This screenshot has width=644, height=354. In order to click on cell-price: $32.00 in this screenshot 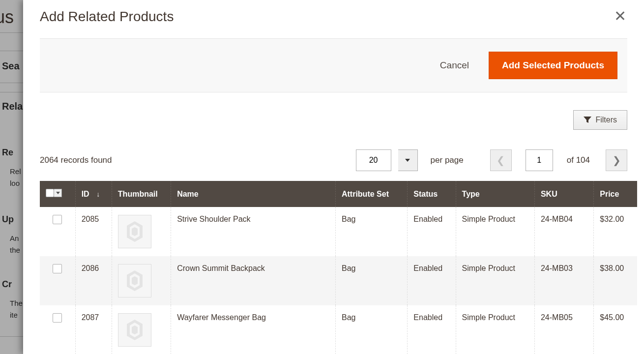, I will do `click(615, 232)`.